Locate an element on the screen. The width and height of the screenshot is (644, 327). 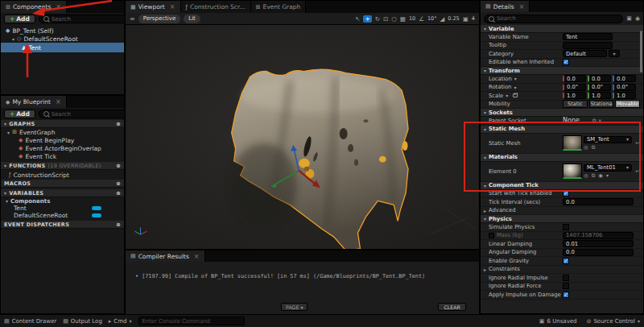
add-graph-icon: ⊕ is located at coordinates (118, 124).